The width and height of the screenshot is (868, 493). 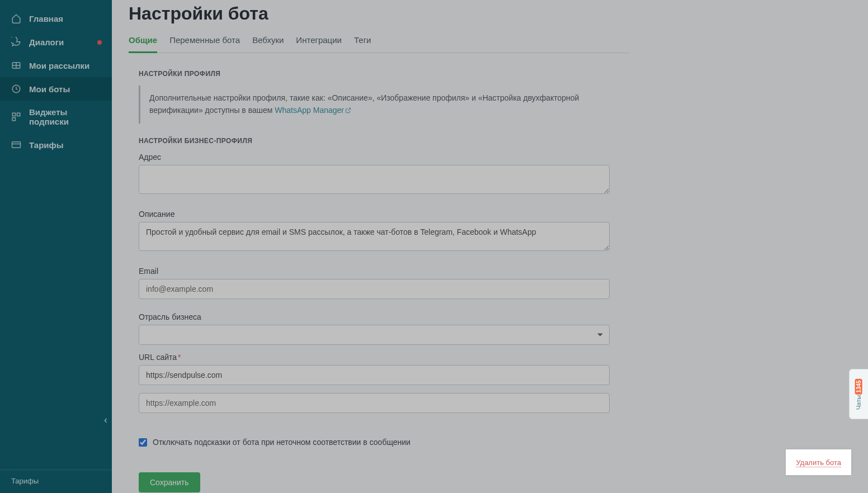 I want to click on tabs: Общие Переменные бота Вебхуки Интеграции…, so click(x=379, y=41).